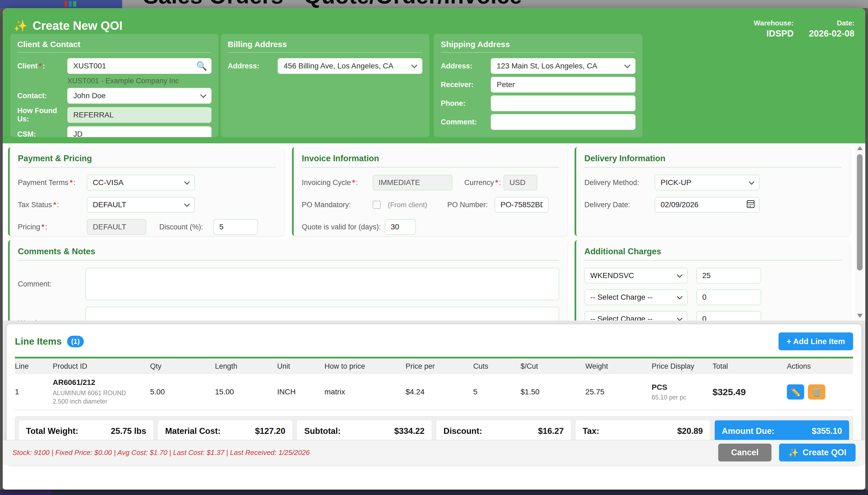 This screenshot has width=868, height=495. I want to click on modal-footer: Stock: 9100 | Fixed Price: $0.00 | Avg C…, so click(434, 452).